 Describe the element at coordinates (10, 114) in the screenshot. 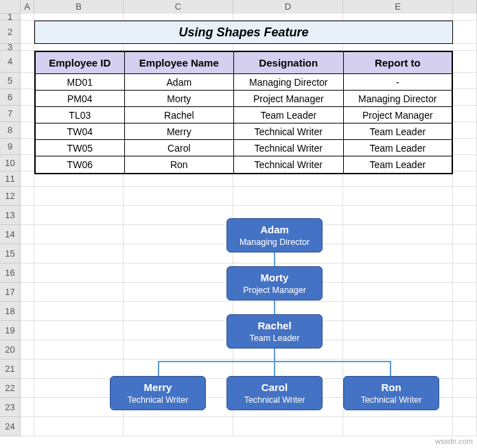

I see `row-header: 7` at that location.